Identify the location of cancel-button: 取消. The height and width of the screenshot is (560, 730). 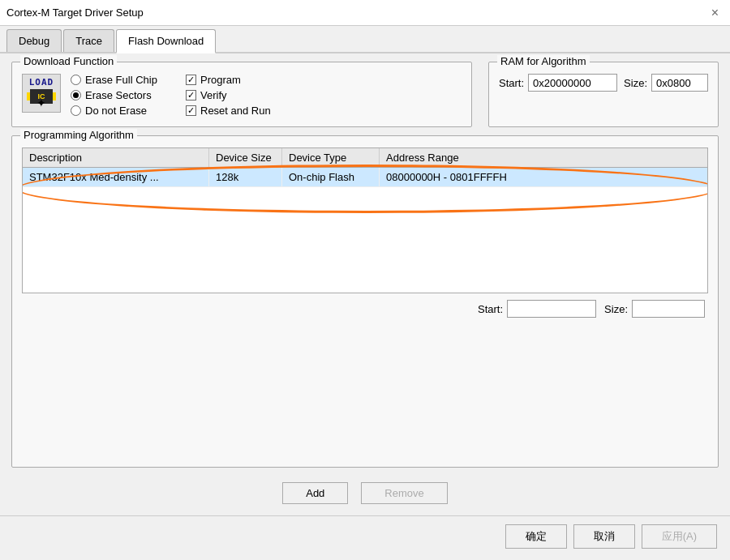
(604, 536).